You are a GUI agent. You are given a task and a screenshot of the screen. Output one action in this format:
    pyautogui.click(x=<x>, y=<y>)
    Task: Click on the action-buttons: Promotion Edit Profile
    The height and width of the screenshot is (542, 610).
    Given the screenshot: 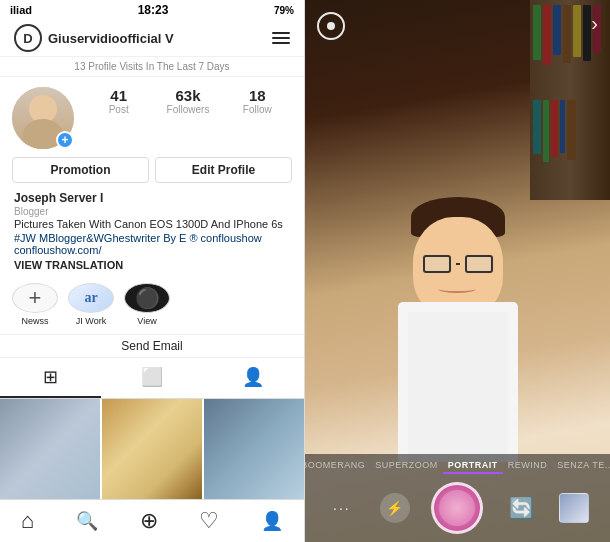 What is the action you would take?
    pyautogui.click(x=152, y=173)
    